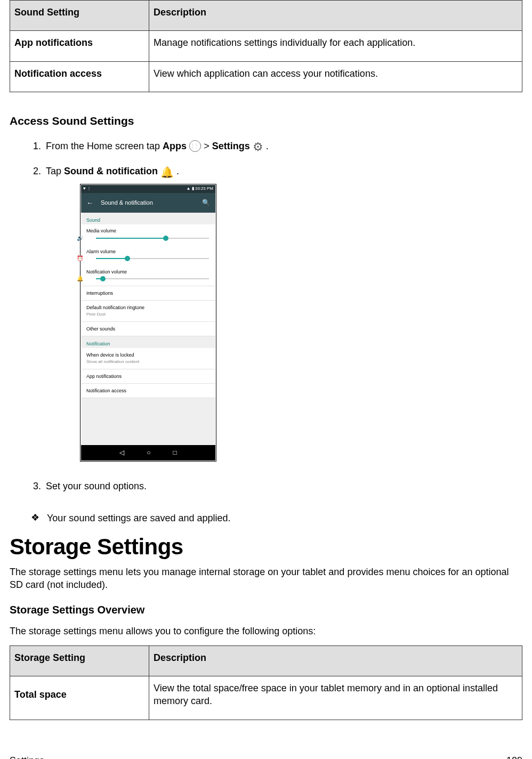 Image resolution: width=532 pixels, height=759 pixels. What do you see at coordinates (148, 235) in the screenshot?
I see `media-volume-row: Media volume 🔊` at bounding box center [148, 235].